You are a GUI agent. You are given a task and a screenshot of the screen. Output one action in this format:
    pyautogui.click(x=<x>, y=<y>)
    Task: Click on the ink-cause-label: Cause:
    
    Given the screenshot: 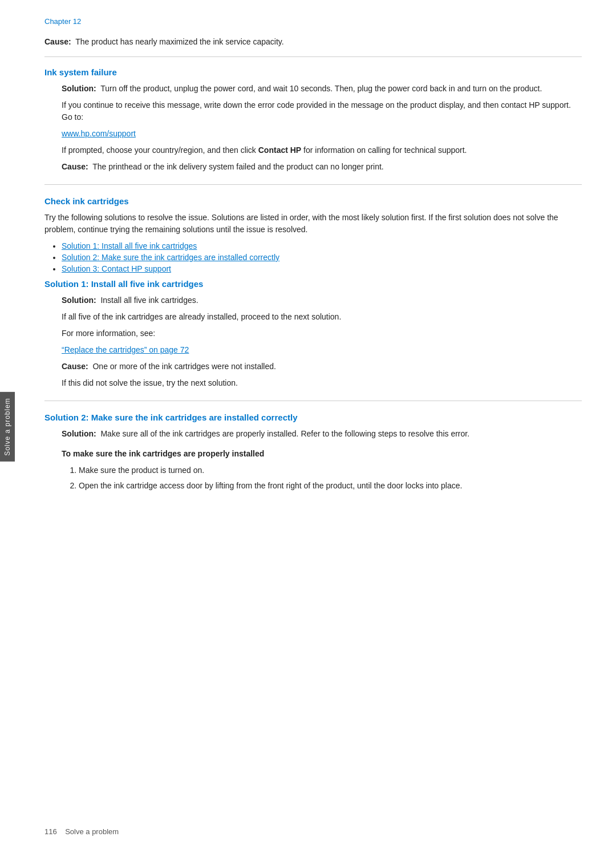 What is the action you would take?
    pyautogui.click(x=75, y=167)
    